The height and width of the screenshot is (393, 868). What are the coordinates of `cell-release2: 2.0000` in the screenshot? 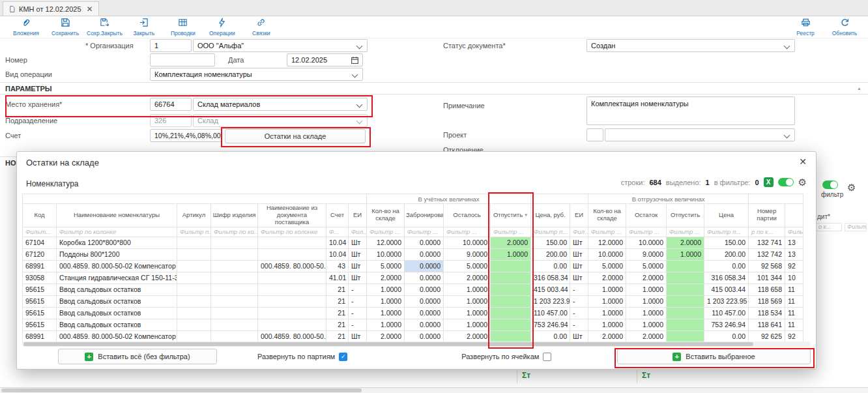 It's located at (686, 242).